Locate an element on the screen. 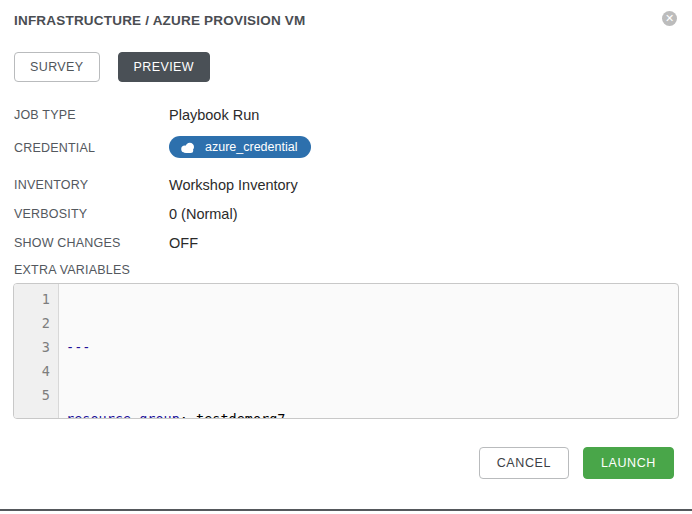  code-line: resource_group: testdemorg7 is located at coordinates (372, 413).